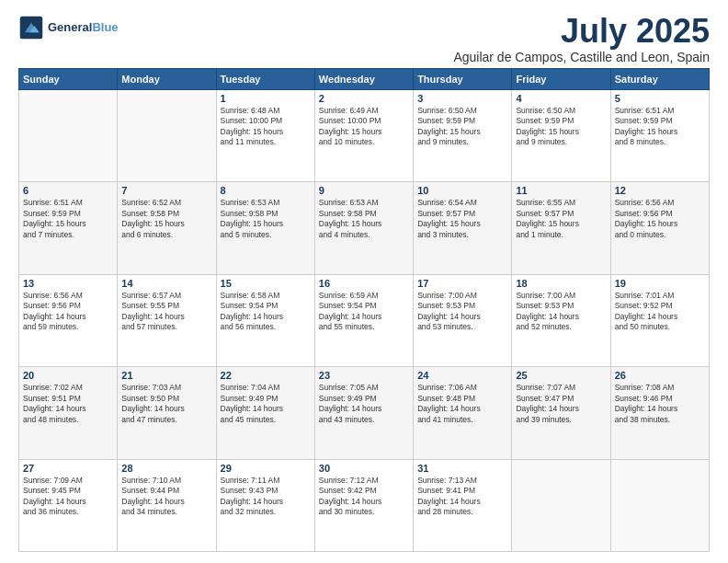 Image resolution: width=728 pixels, height=563 pixels. Describe the element at coordinates (265, 136) in the screenshot. I see `calendar-cell: 1Sunrise: 6:48 AM Sunset: 10:00 PM Dayli…` at that location.